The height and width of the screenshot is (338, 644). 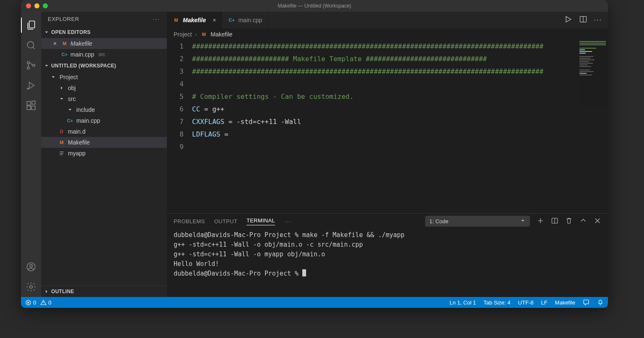 I want to click on eol-status: LF, so click(x=544, y=302).